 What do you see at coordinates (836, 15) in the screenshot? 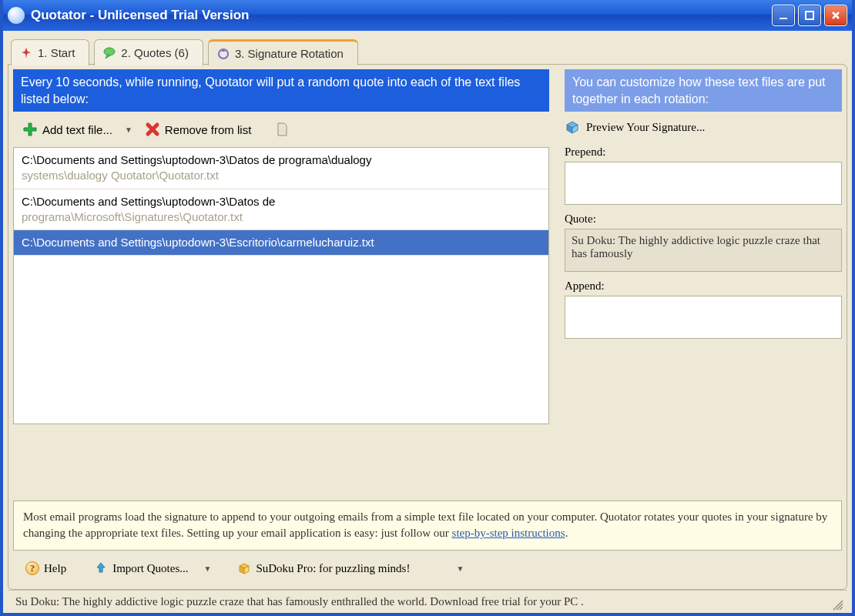
I see `close-button` at bounding box center [836, 15].